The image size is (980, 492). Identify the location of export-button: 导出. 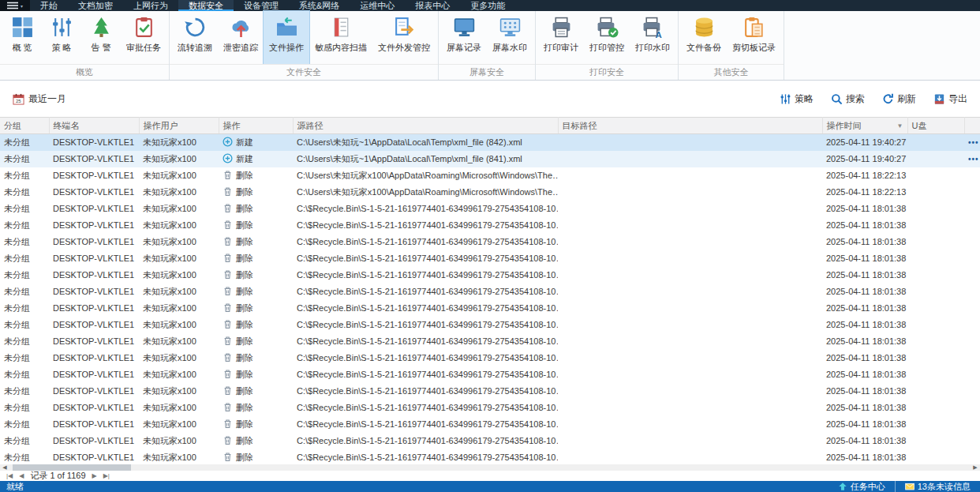
(950, 100).